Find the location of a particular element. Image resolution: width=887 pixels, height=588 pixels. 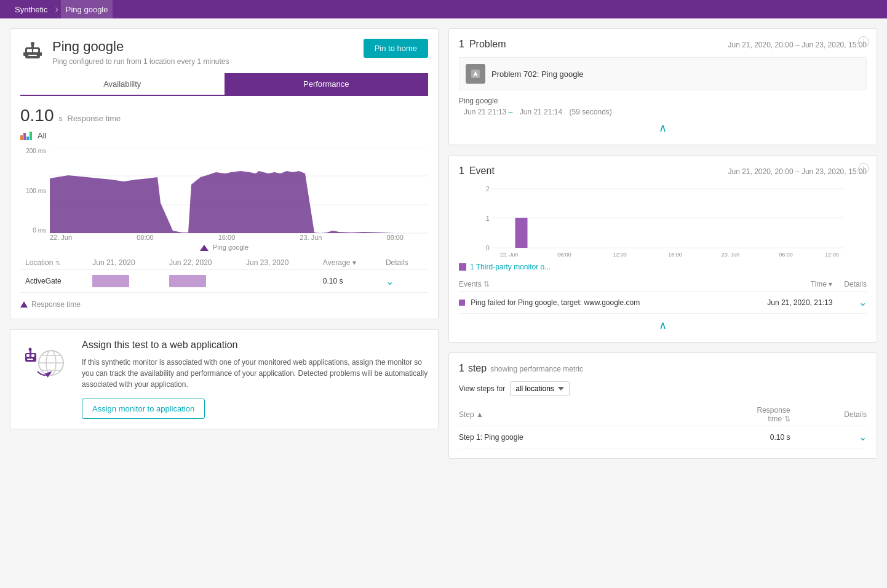

event-legend-label: 1 Third-party monitor o... is located at coordinates (511, 267).